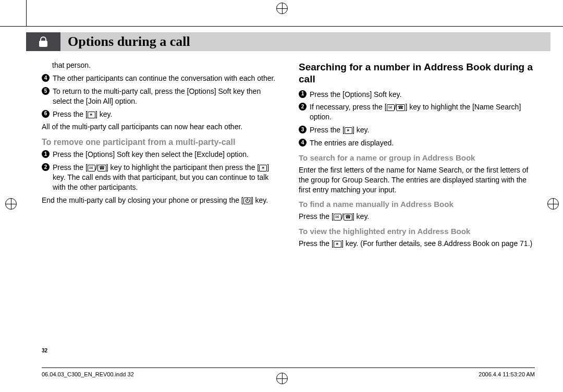 The height and width of the screenshot is (392, 563). Describe the element at coordinates (88, 374) in the screenshot. I see `footer-left: 06.04.03_C300_EN_REV00.indd 32` at that location.